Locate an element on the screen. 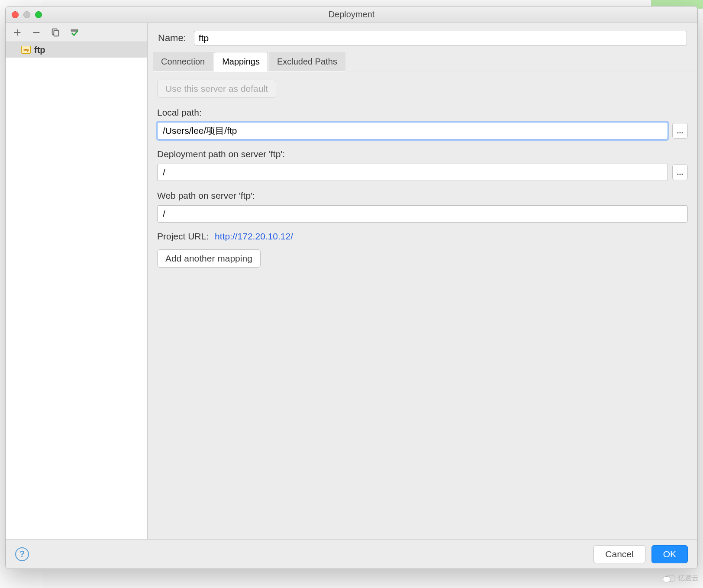 Image resolution: width=703 pixels, height=588 pixels. local-path-input is located at coordinates (413, 131).